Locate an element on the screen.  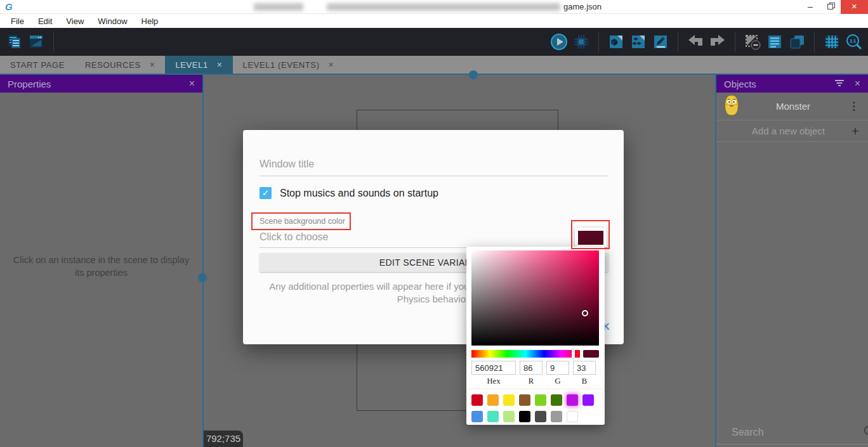
plus-icon: + is located at coordinates (855, 131).